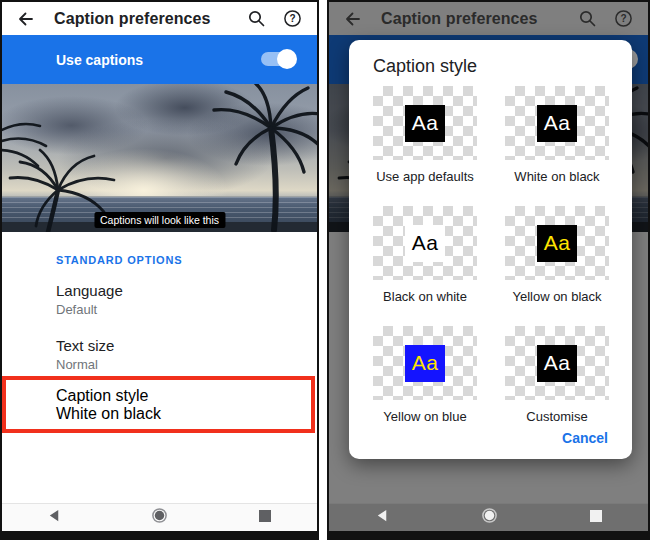  I want to click on option-label: Yellow on blue, so click(424, 416).